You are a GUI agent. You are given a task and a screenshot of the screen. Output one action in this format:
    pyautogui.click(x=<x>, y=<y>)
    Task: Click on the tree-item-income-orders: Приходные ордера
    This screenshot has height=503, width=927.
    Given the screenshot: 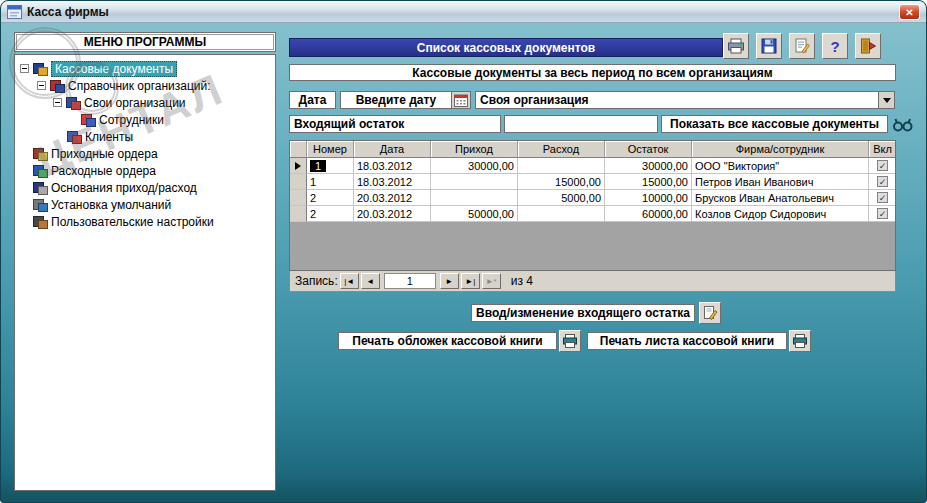 What is the action you would take?
    pyautogui.click(x=145, y=154)
    